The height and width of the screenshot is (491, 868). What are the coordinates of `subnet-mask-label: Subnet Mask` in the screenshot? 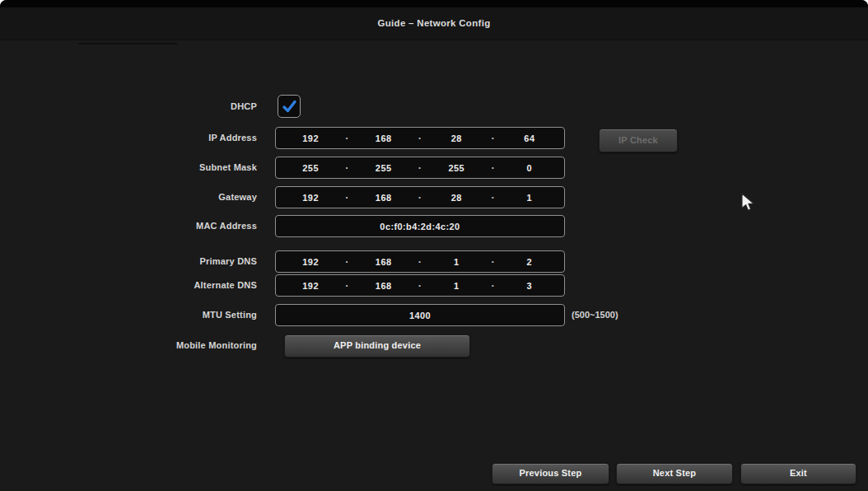 It's located at (170, 168).